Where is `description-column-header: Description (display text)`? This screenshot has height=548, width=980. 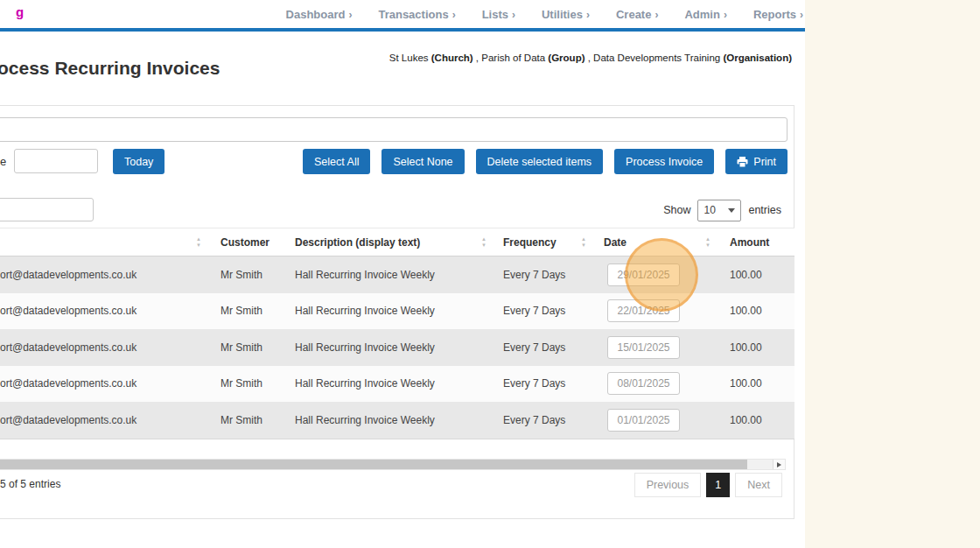 description-column-header: Description (display text) is located at coordinates (357, 243).